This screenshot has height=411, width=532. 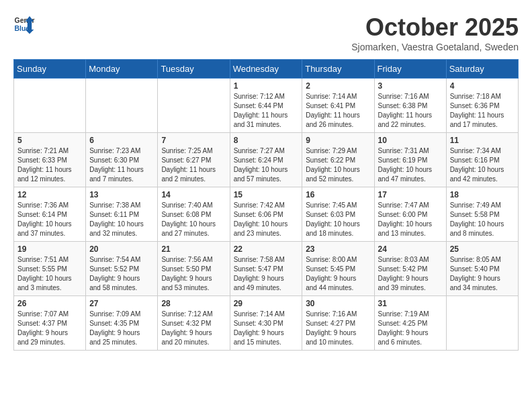 What do you see at coordinates (193, 165) in the screenshot?
I see `day-info: Sunrise: 7:25 AM Sunset: 6:27 PM Dayligh…` at bounding box center [193, 165].